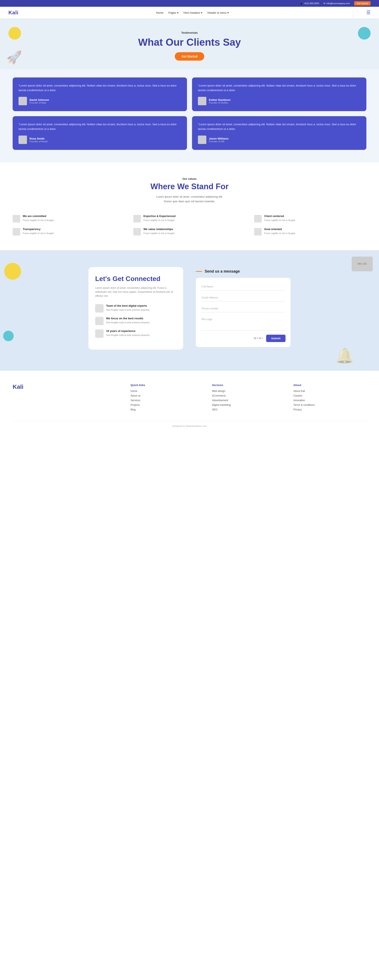 The height and width of the screenshot is (980, 379). I want to click on contact-section: 300 x 181 🔔 Let's Get Connected Lorem ip…, so click(190, 310).